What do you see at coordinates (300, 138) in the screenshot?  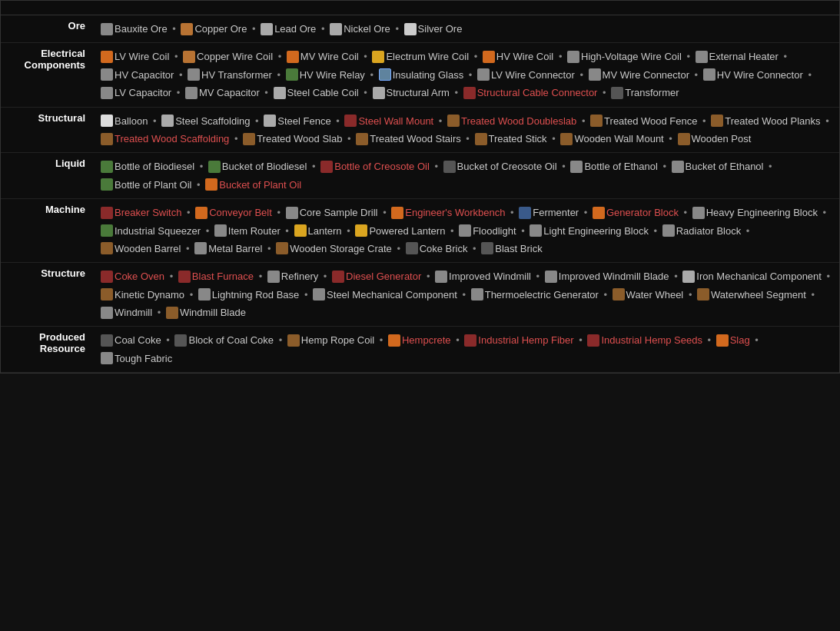 I see `item-name: Treated Wood Slab` at bounding box center [300, 138].